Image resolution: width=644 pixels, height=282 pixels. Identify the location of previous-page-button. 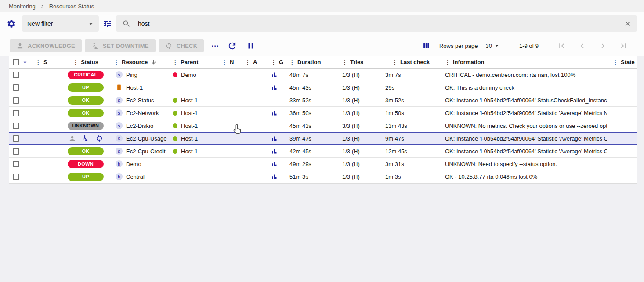
(582, 46).